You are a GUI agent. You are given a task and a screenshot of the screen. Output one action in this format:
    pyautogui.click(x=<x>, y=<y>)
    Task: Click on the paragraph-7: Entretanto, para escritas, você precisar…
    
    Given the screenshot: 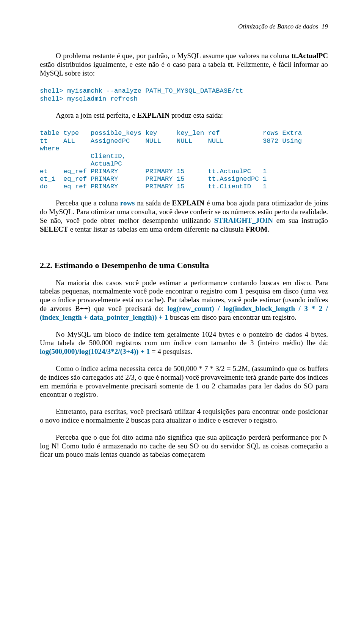 What is the action you would take?
    pyautogui.click(x=184, y=416)
    